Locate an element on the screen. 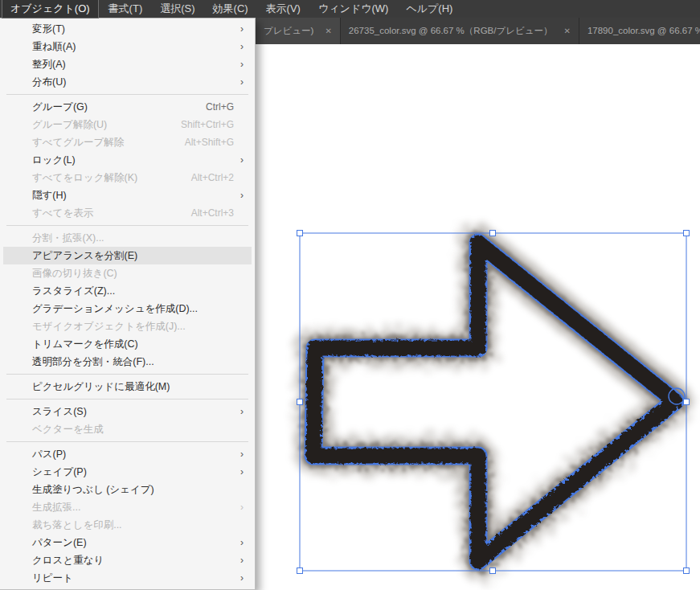 This screenshot has width=700, height=590. document-tab-label: プレビュー) is located at coordinates (289, 31).